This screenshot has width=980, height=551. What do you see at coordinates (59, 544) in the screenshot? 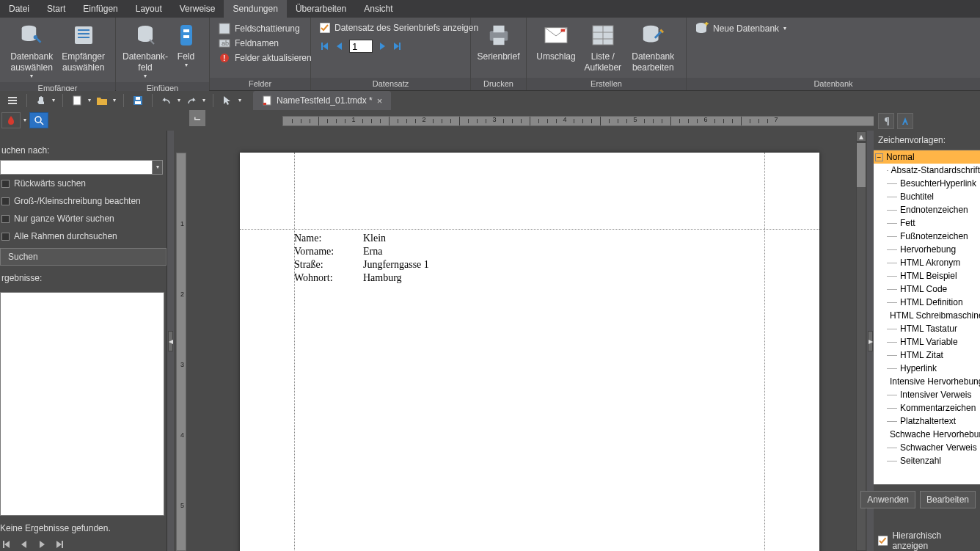
I see `results-last-button` at bounding box center [59, 544].